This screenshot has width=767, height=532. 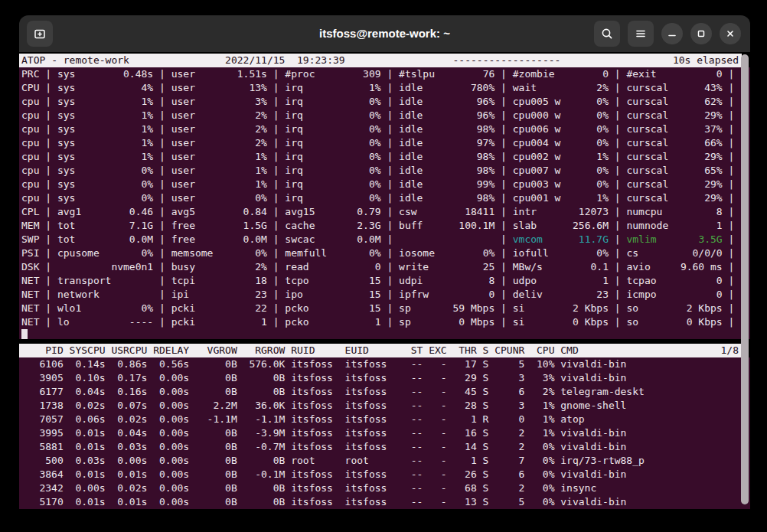 What do you see at coordinates (384, 378) in the screenshot?
I see `process-row: 39050.10s0.17s0.00s0B0Bitsfossitsfoss---…` at bounding box center [384, 378].